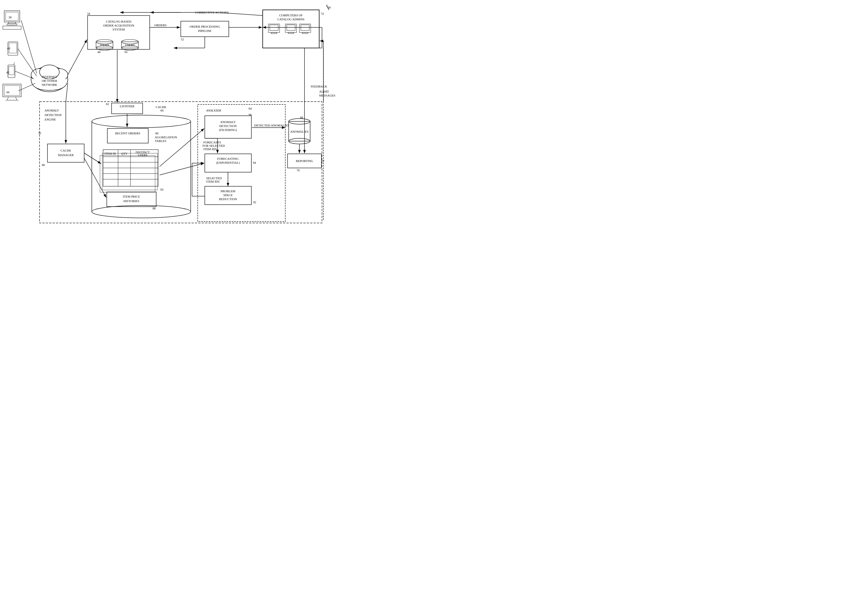 This screenshot has width=868, height=597. Describe the element at coordinates (298, 171) in the screenshot. I see `ref-70: 70` at that location.